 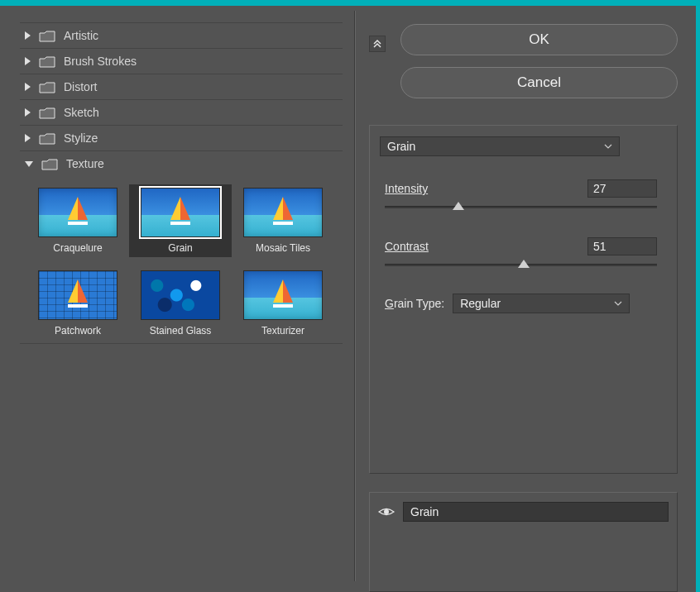 I want to click on grain-type-label: Grain Type:, so click(x=415, y=303).